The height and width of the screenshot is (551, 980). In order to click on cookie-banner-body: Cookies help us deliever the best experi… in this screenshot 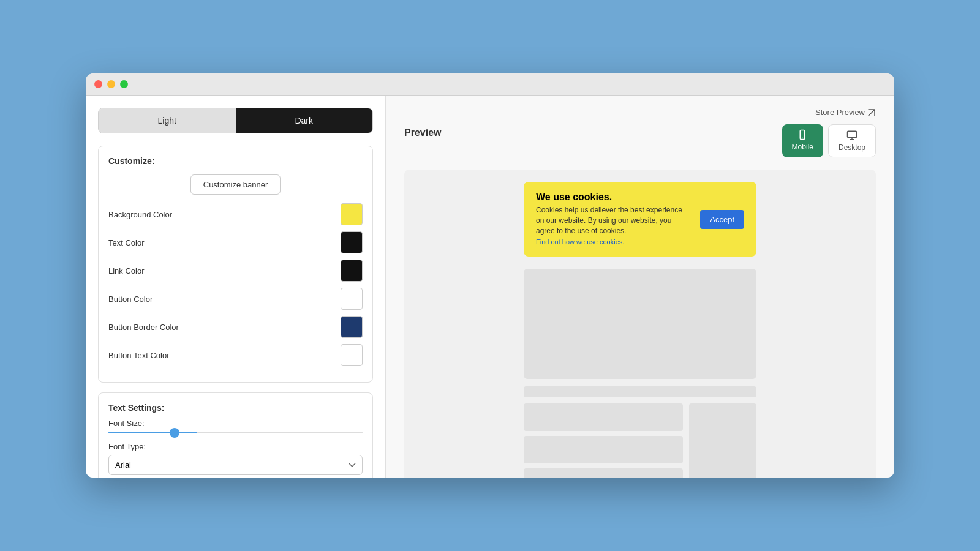, I will do `click(613, 220)`.